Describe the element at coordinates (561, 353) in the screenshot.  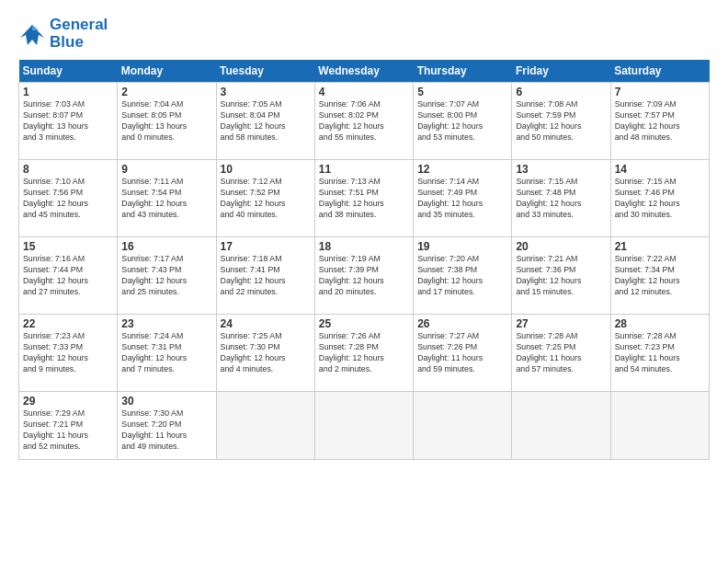
I see `cell-info: Sunrise: 7:28 AM Sunset: 7:25 PM Dayligh…` at that location.